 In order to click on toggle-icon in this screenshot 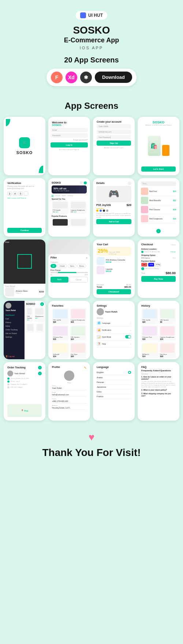, I will do `click(143, 269)`.